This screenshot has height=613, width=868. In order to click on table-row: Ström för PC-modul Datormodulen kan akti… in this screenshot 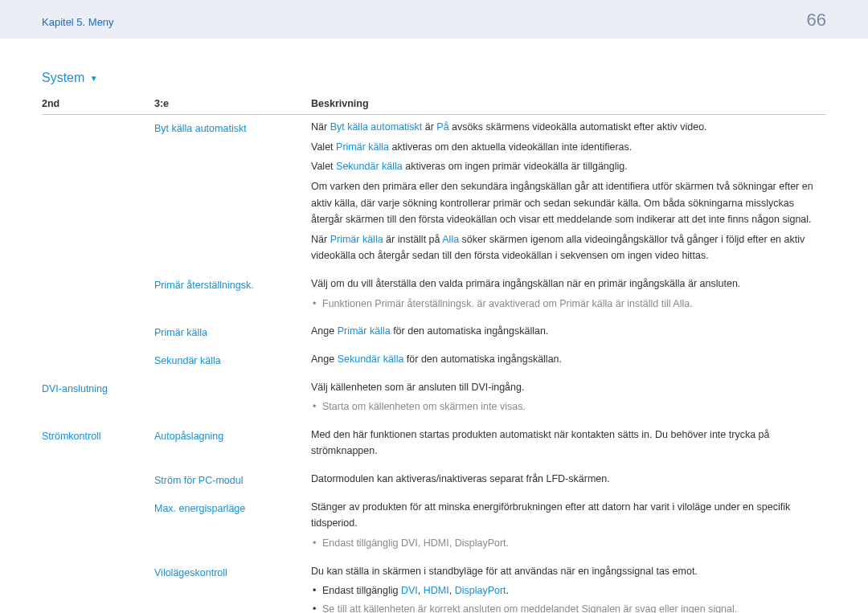, I will do `click(434, 480)`.